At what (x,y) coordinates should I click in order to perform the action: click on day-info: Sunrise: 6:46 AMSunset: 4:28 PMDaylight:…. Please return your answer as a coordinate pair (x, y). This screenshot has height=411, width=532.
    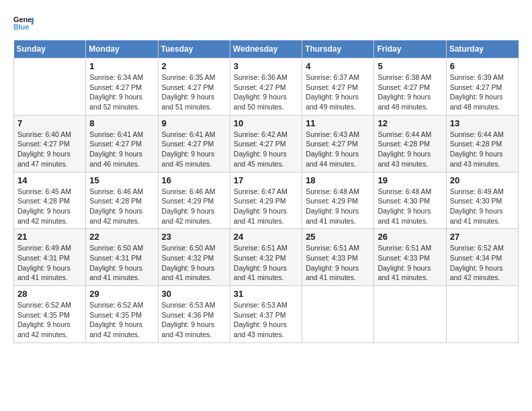
    Looking at the image, I should click on (122, 207).